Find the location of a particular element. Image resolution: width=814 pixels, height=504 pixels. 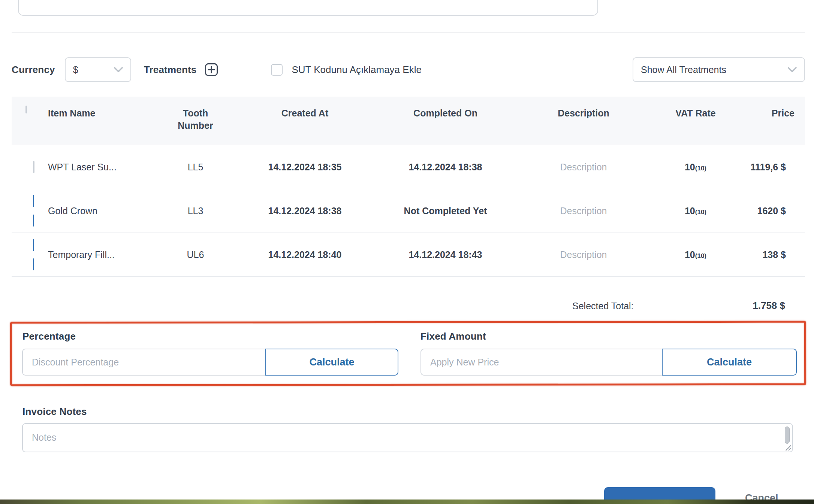

cell-created-at: 14.12.2024 18:35 is located at coordinates (305, 167).